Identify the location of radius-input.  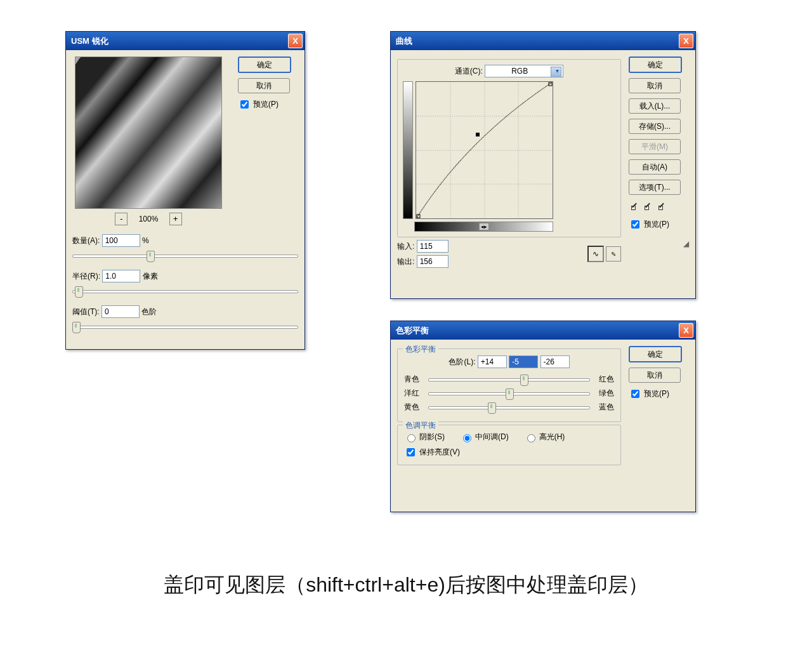
(121, 276).